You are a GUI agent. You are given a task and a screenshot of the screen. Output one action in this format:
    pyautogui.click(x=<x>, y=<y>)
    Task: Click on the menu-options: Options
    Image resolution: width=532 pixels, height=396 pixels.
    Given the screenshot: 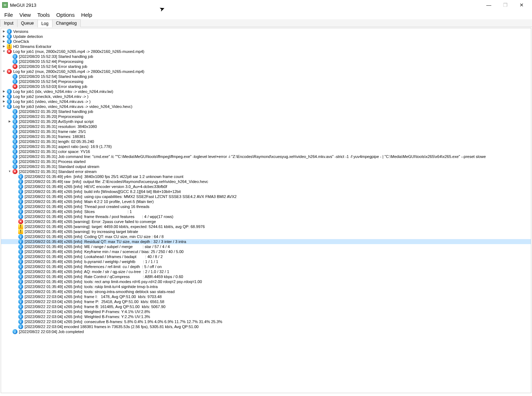 What is the action you would take?
    pyautogui.click(x=65, y=15)
    